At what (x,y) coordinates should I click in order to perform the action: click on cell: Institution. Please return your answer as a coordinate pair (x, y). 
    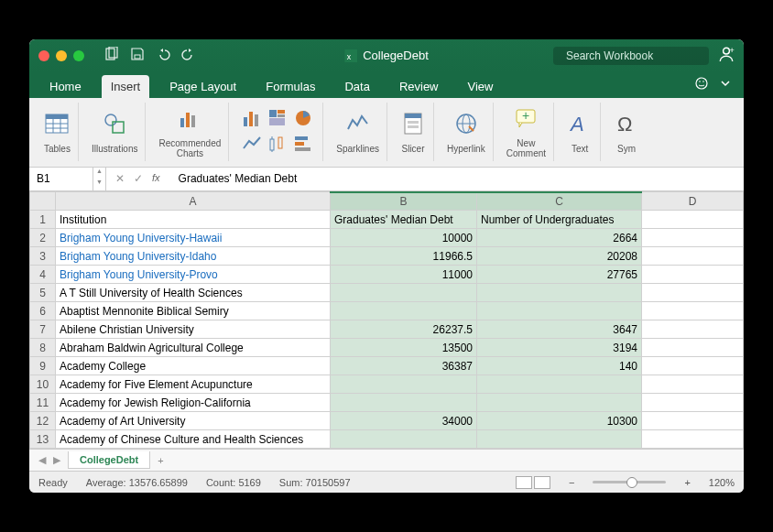
    Looking at the image, I should click on (193, 220).